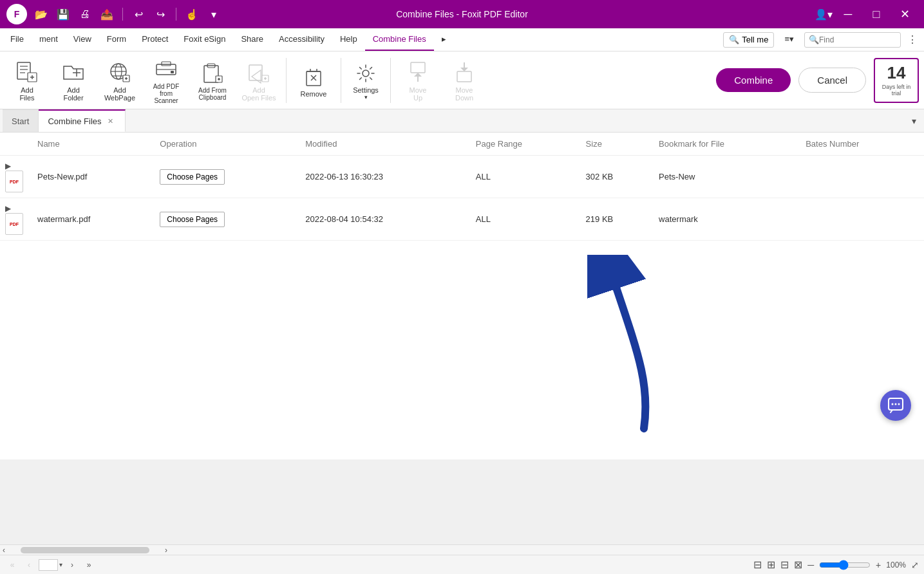 This screenshot has width=924, height=574. Describe the element at coordinates (914, 121) in the screenshot. I see `tabs-scroll-down: ▾` at that location.